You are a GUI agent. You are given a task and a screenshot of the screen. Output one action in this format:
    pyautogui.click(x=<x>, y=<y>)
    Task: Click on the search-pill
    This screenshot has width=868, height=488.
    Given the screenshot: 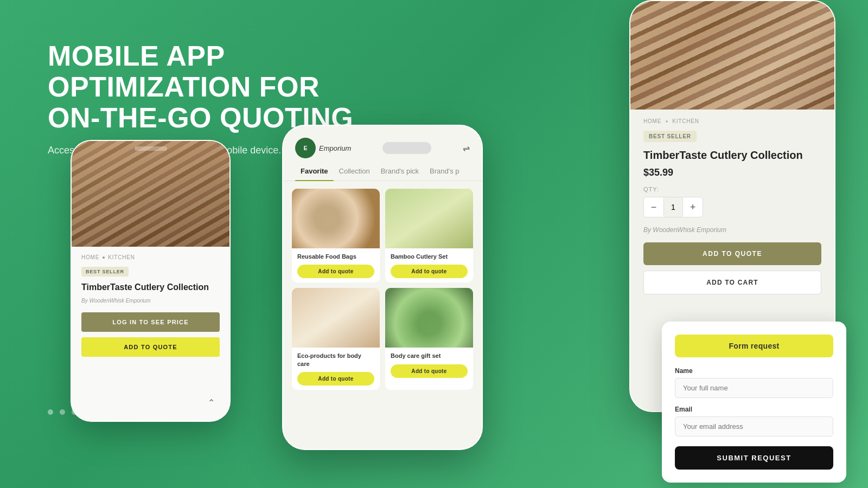 What is the action you would take?
    pyautogui.click(x=407, y=148)
    